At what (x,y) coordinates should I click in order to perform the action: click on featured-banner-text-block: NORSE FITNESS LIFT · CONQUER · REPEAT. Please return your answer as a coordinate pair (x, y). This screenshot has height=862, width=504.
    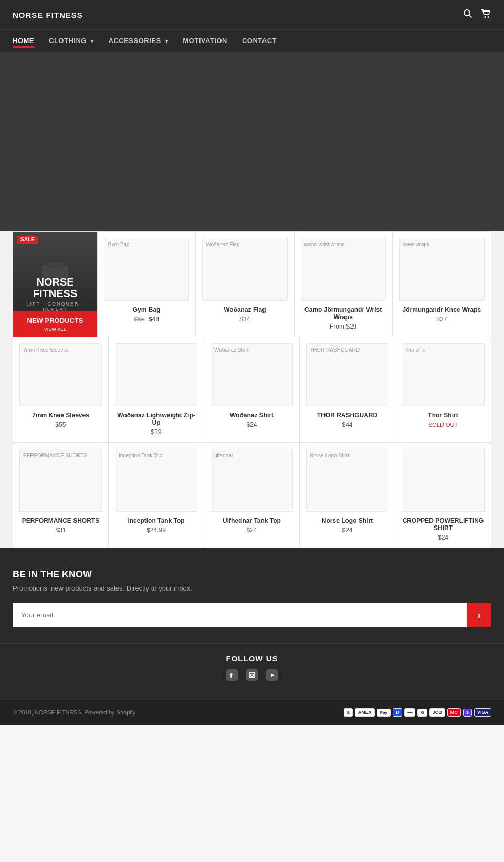
    Looking at the image, I should click on (55, 294).